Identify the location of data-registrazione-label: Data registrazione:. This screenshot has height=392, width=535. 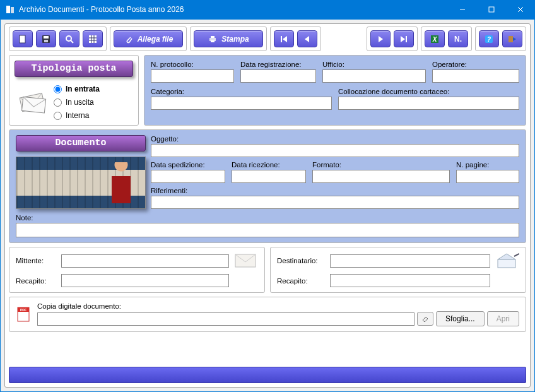
(278, 64).